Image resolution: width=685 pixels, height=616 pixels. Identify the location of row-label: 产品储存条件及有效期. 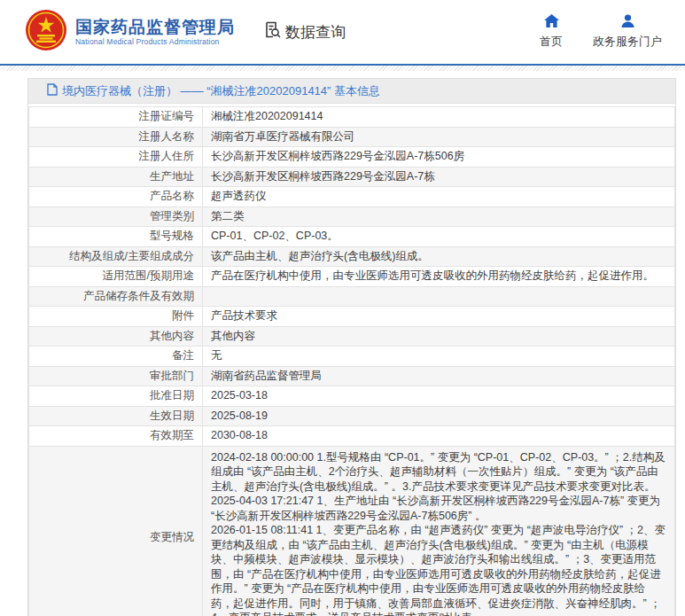
(116, 296).